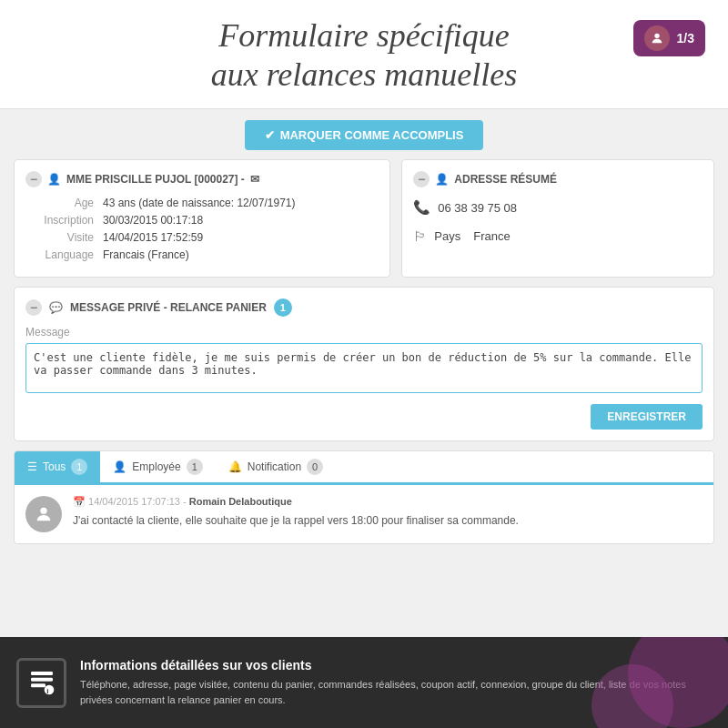 The image size is (728, 728). Describe the element at coordinates (442, 179) in the screenshot. I see `address-person-icon: 👤` at that location.